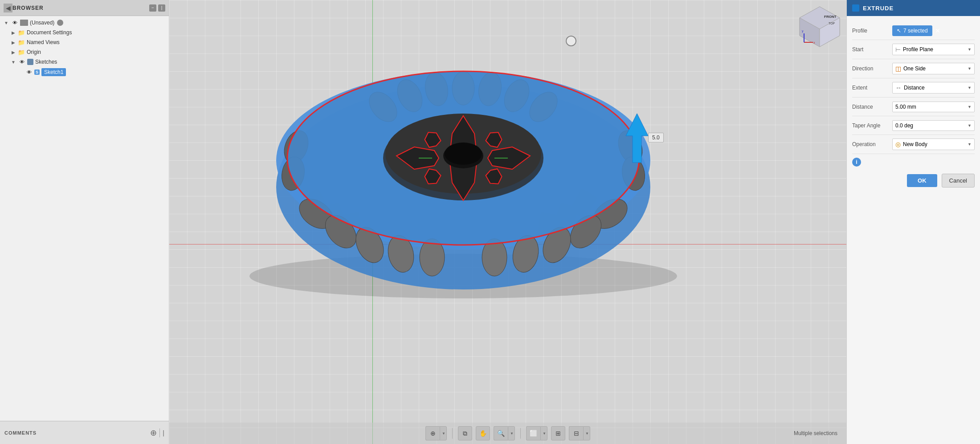 The image size is (980, 444). What do you see at coordinates (934, 31) in the screenshot?
I see `profile-control: ↖ 7 selected ✕` at bounding box center [934, 31].